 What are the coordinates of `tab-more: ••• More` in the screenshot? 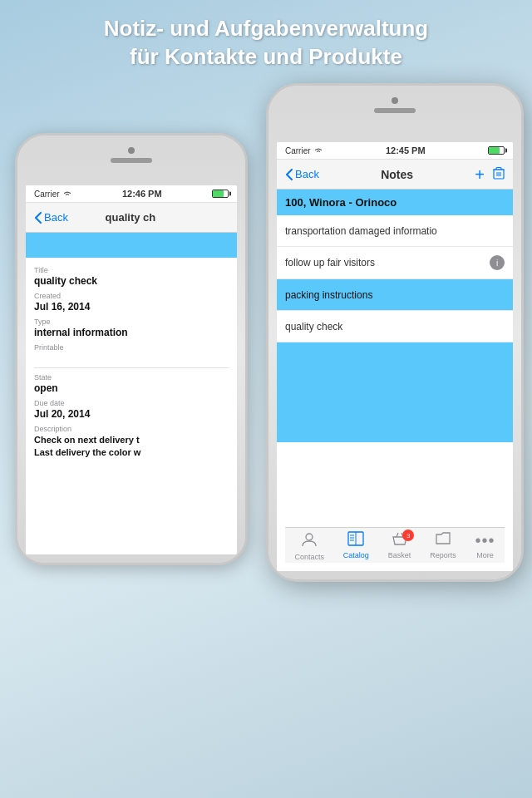 It's located at (485, 546).